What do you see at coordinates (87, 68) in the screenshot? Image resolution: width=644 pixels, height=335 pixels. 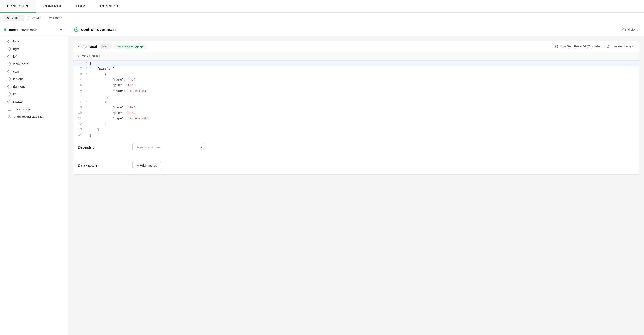 I see `line-toggle-2: v` at bounding box center [87, 68].